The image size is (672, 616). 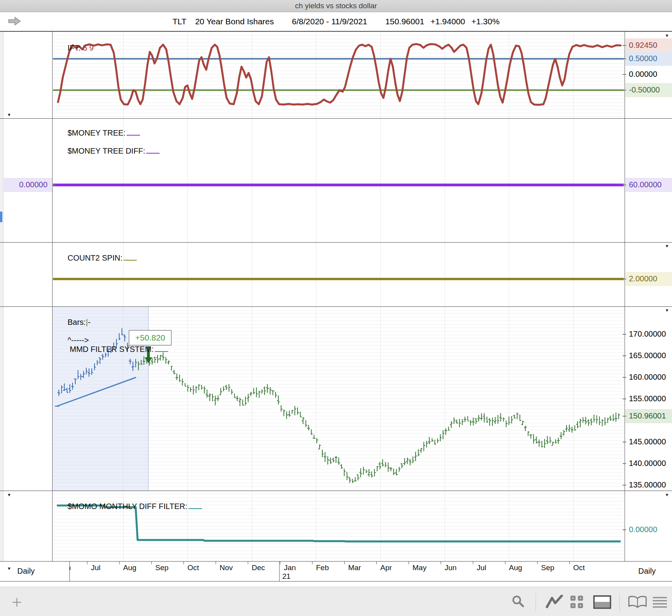 I want to click on pane2-label: $MONEY TREE: $MONEY TREE DIFF:, so click(x=109, y=142).